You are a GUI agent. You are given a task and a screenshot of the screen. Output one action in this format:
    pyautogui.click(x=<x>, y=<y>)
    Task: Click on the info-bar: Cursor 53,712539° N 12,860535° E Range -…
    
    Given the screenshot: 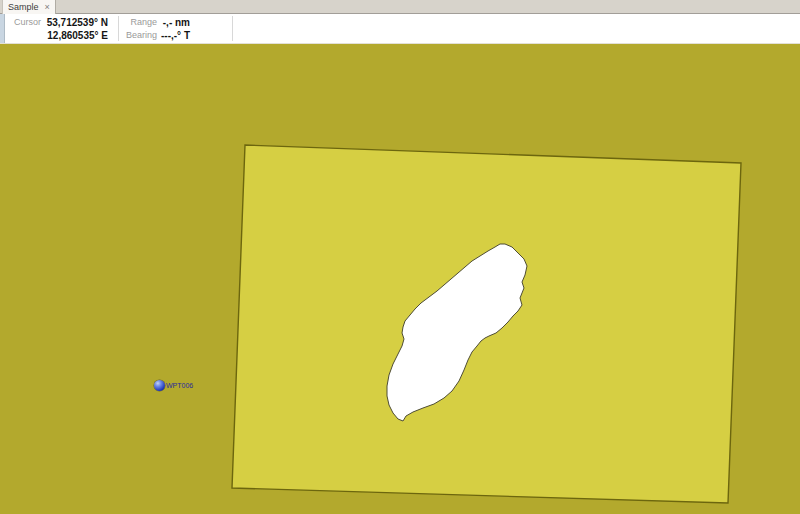 What is the action you would take?
    pyautogui.click(x=400, y=29)
    